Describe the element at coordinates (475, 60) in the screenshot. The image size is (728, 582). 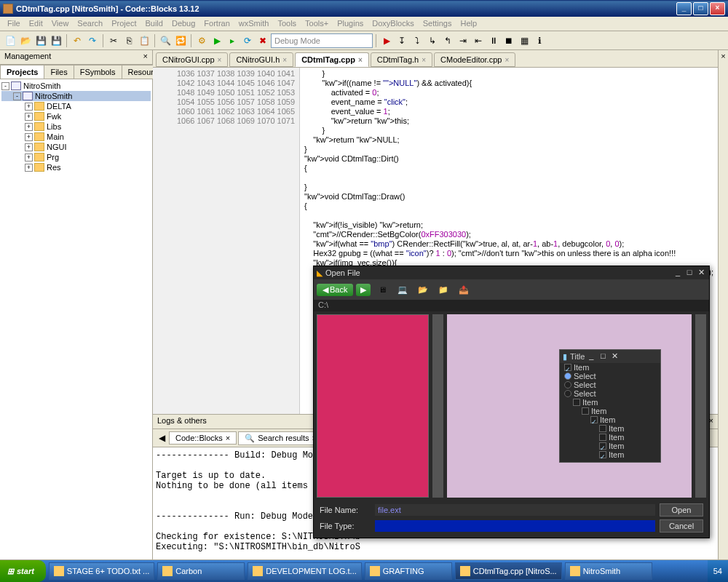
I see `editor-tab: CModeEditor.cpp×` at that location.